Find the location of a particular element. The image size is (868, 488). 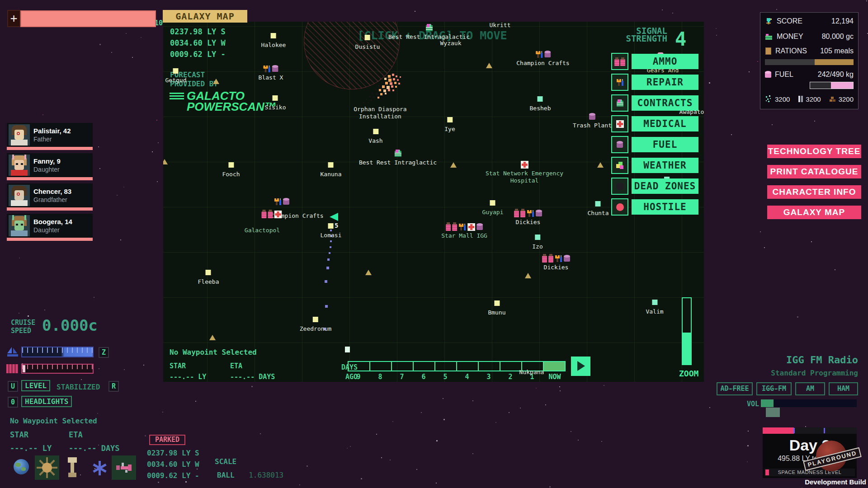

key-z: Z is located at coordinates (104, 352).